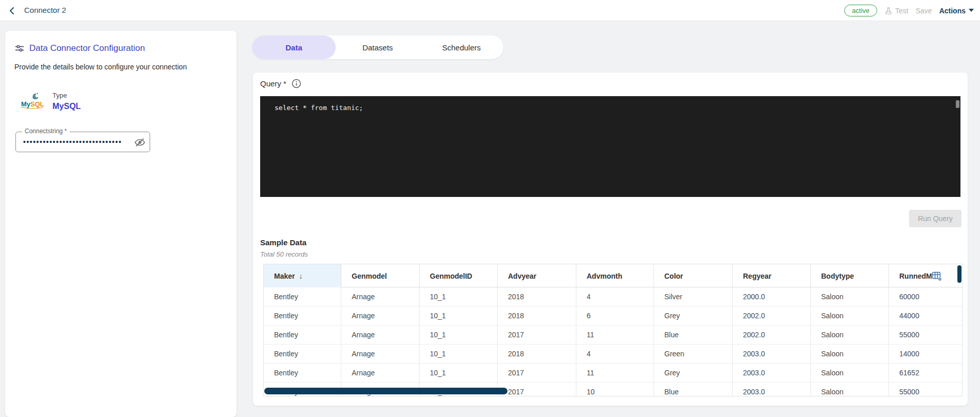  I want to click on type-label: Type, so click(60, 96).